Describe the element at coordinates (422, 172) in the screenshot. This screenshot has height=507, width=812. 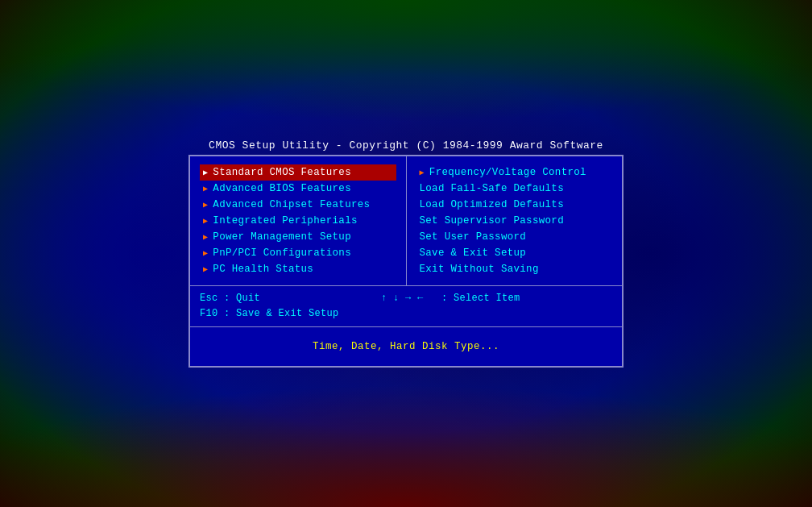
I see `arrow-icon-freq-voltage: ▶` at that location.